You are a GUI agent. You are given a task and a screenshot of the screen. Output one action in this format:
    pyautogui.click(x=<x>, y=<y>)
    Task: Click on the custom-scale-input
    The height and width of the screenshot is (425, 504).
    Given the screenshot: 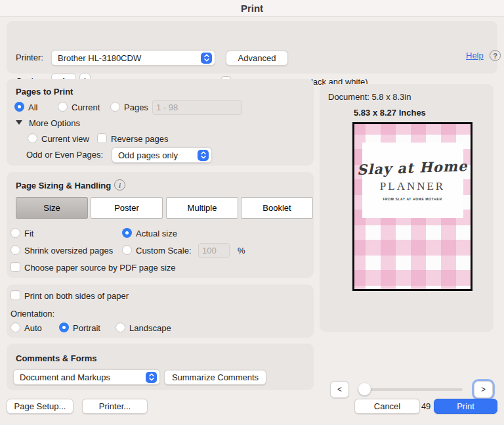 What is the action you would take?
    pyautogui.click(x=214, y=251)
    